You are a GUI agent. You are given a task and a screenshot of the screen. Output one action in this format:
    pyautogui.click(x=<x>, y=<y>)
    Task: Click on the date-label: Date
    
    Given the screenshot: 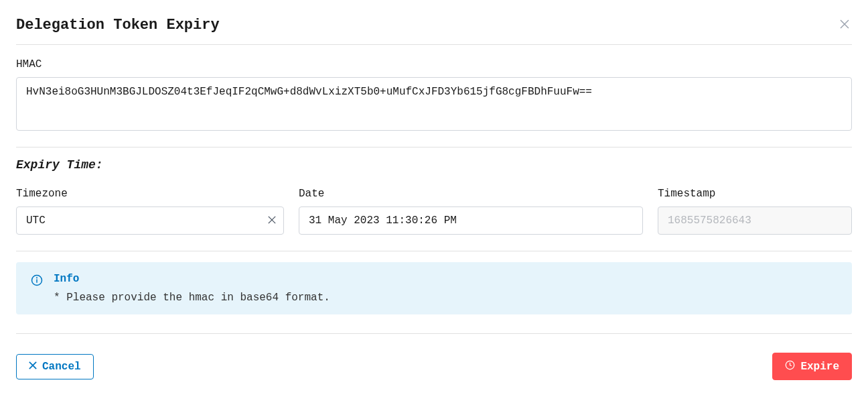 What is the action you would take?
    pyautogui.click(x=471, y=194)
    